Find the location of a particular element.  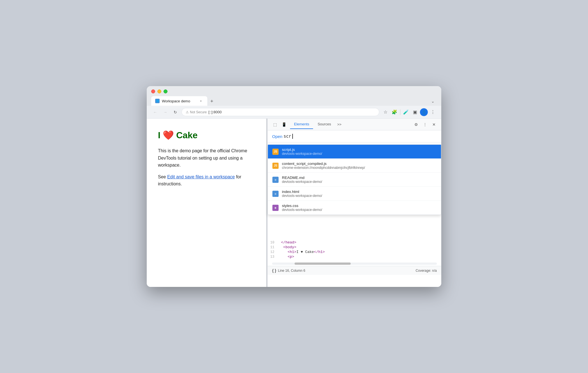

extensions-button: 🧩 is located at coordinates (394, 112).